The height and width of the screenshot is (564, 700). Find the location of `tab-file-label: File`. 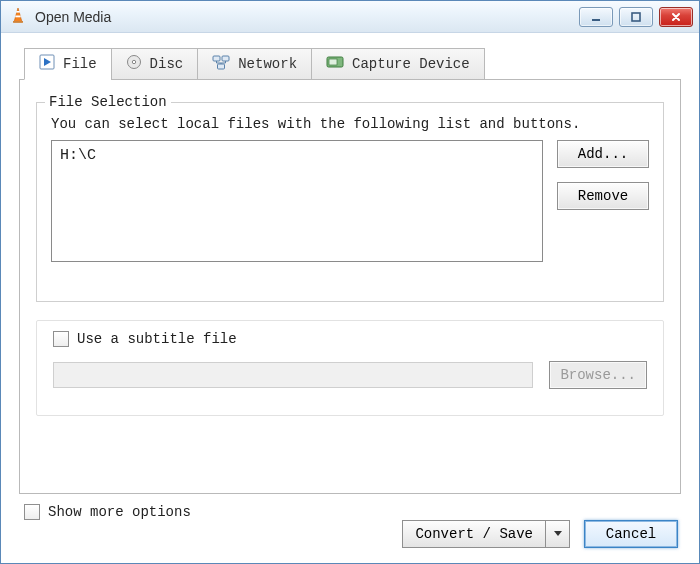

tab-file-label: File is located at coordinates (80, 64).